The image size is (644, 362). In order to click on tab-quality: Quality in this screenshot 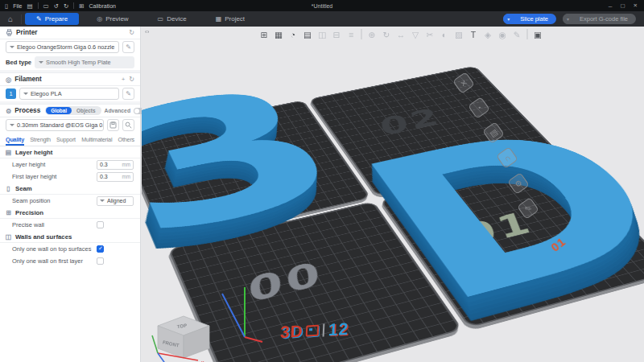, I will do `click(14, 139)`.